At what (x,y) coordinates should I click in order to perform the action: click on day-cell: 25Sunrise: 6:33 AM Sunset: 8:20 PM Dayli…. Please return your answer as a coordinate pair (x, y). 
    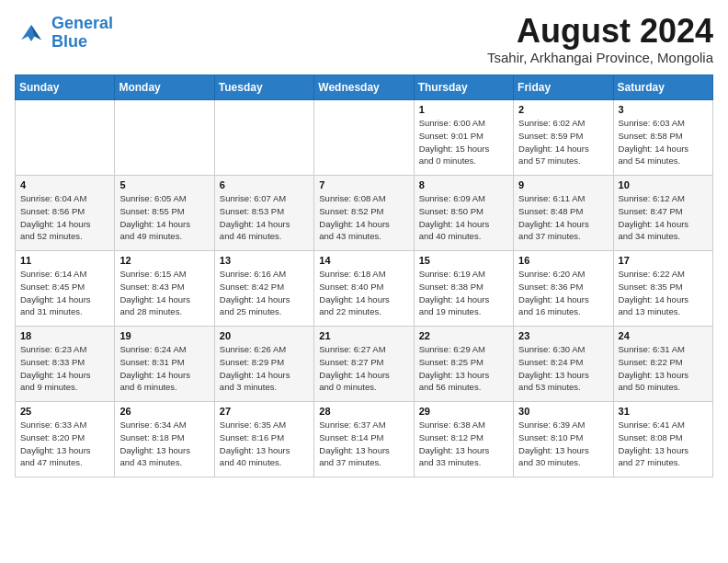
    Looking at the image, I should click on (65, 440).